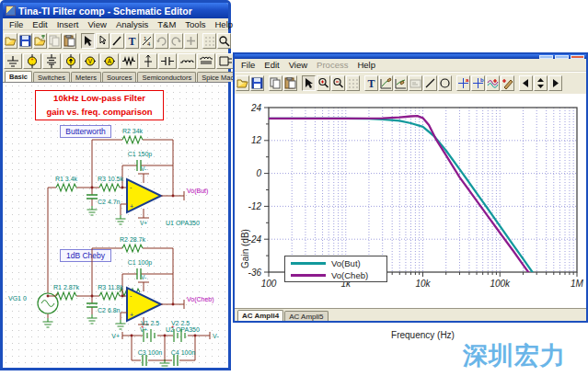 This screenshot has height=376, width=588. What do you see at coordinates (401, 83) in the screenshot?
I see `import-curve-button` at bounding box center [401, 83].